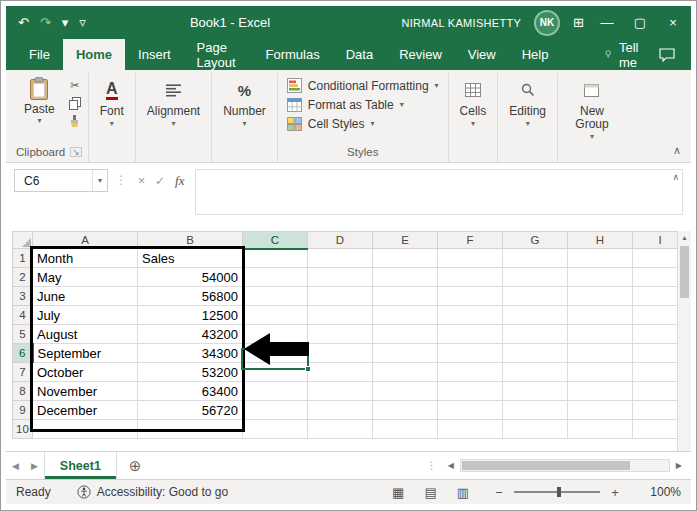  What do you see at coordinates (276, 410) in the screenshot?
I see `cell-C9` at bounding box center [276, 410].